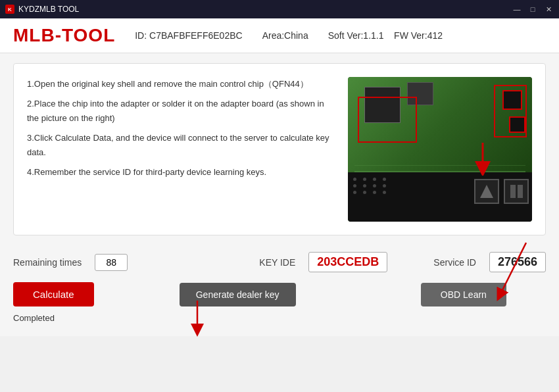 This screenshot has width=559, height=392. Describe the element at coordinates (181, 172) in the screenshot. I see `step4-text: 4.Remember the service ID for third-part…` at that location.